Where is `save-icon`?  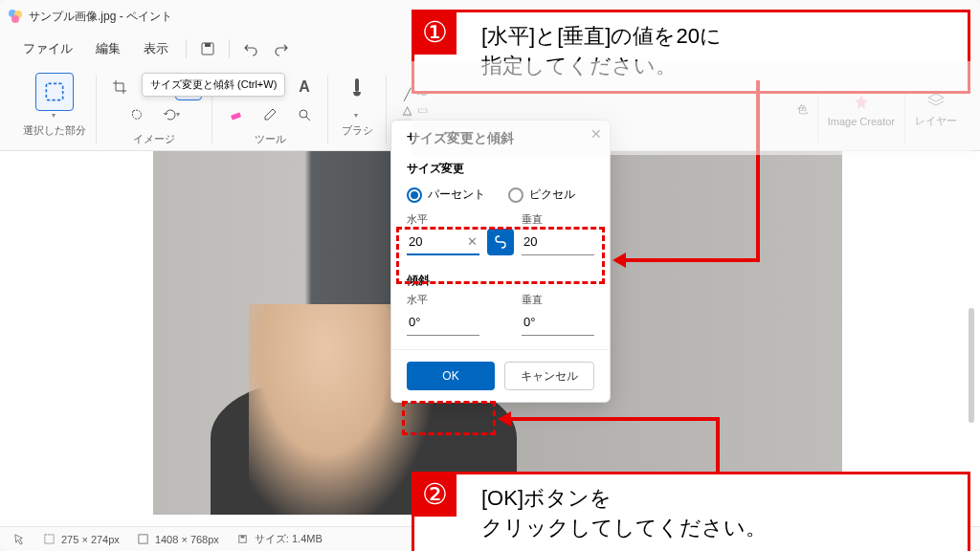 save-icon is located at coordinates (208, 49).